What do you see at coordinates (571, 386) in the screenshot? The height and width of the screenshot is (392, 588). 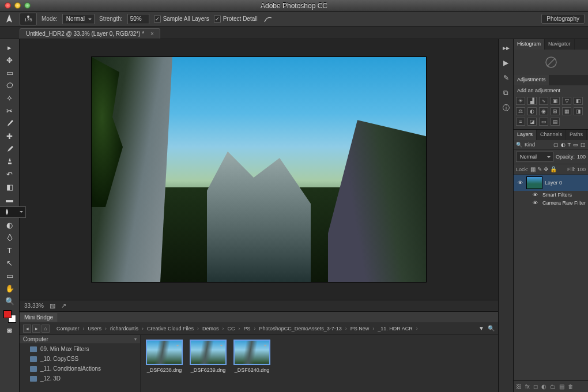 I see `trash-icon: 🗑` at bounding box center [571, 386].